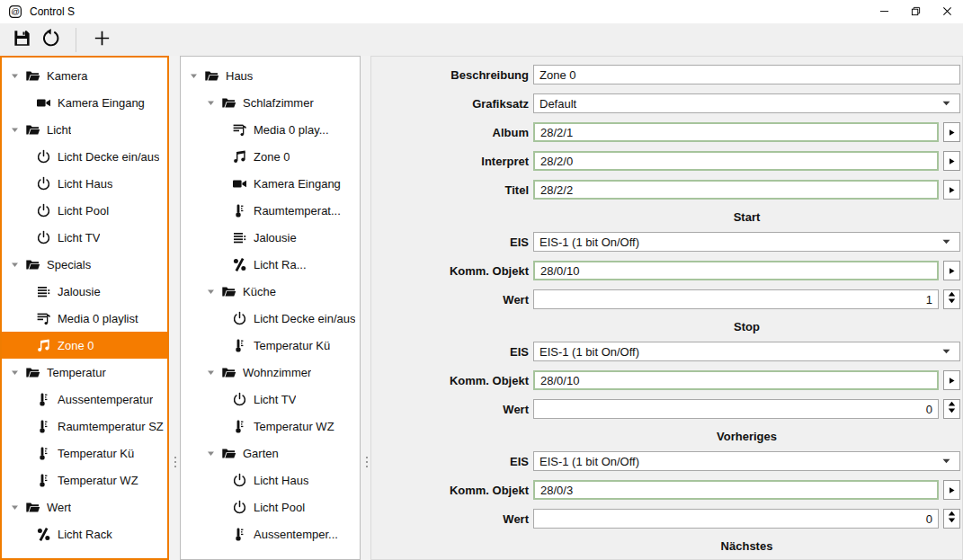  I want to click on form-row-eis: EISEIS-1 (1 bit On/Off), so click(666, 461).